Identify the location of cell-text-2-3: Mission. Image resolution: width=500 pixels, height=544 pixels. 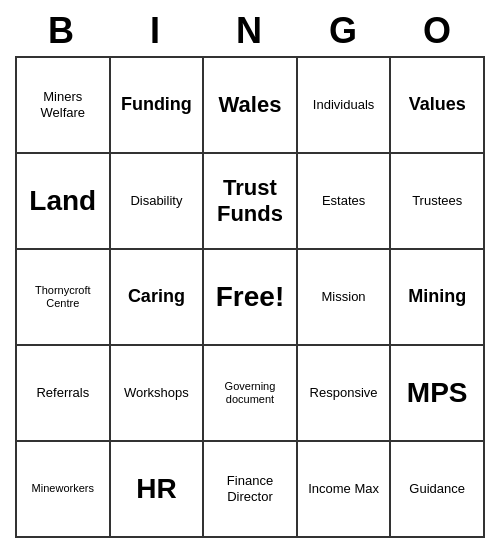
(344, 297).